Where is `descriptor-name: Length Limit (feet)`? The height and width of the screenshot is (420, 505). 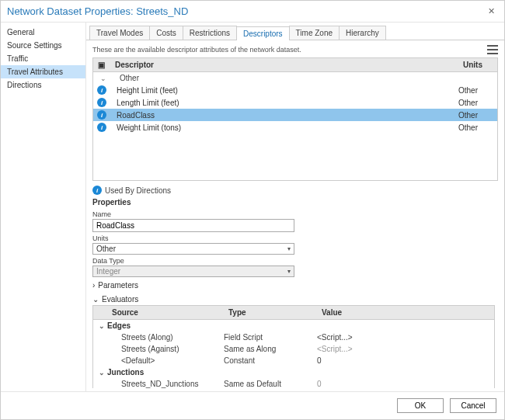
descriptor-name: Length Limit (feet) is located at coordinates (284, 102).